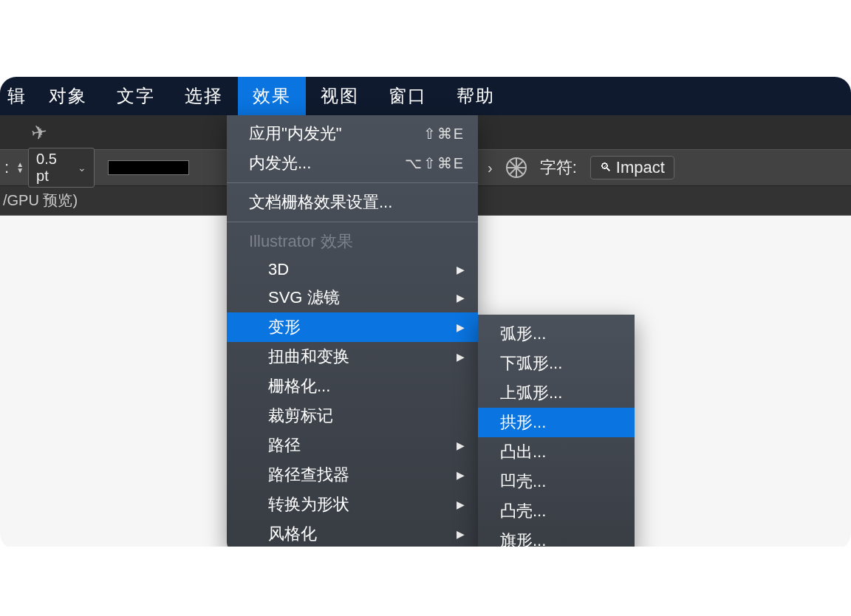 The image size is (851, 616). What do you see at coordinates (352, 131) in the screenshot?
I see `menu-apply-last-effect: 应用"内发光" ⇧⌘E` at bounding box center [352, 131].